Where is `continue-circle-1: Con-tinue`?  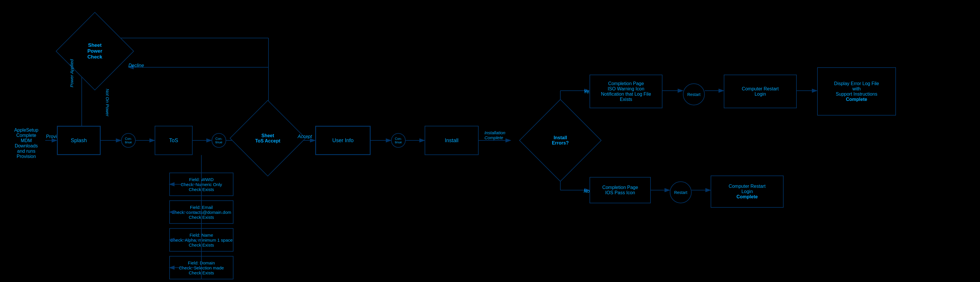 continue-circle-1: Con-tinue is located at coordinates (129, 140).